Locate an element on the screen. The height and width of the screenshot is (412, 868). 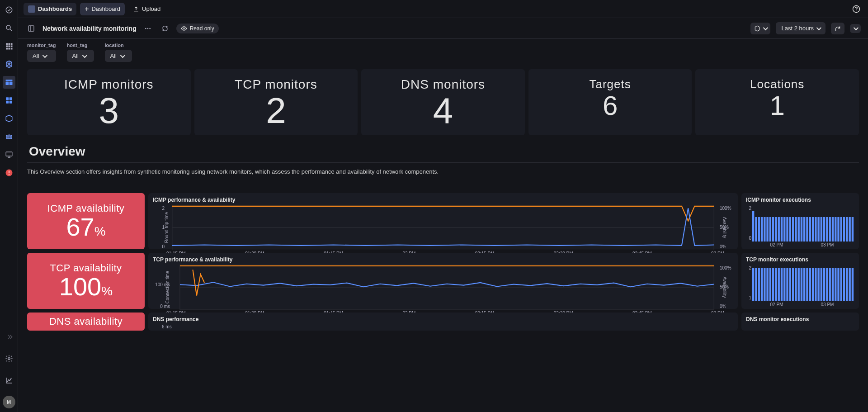
icmp-exec-chart: ICMP monitor executions 20 02 PM03 PM is located at coordinates (800, 221).